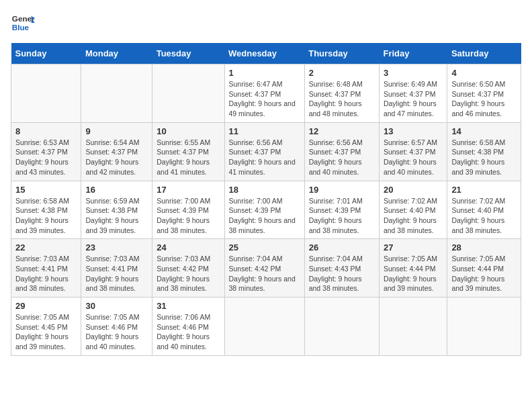 This screenshot has width=532, height=411. I want to click on calendar-cell: 12Sunrise: 6:56 AMSunset: 4:37 PMDayligh…, so click(341, 152).